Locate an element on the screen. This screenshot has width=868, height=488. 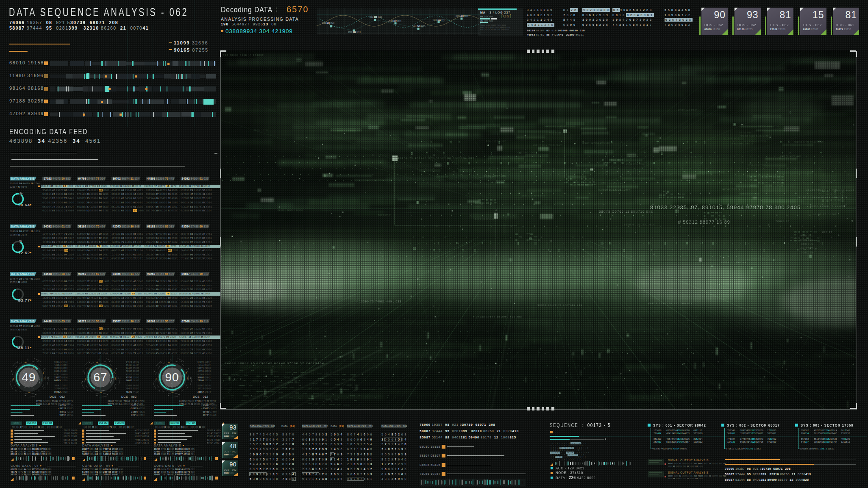
svg-text: 5461 343 4435 is located at coordinates (419, 26).